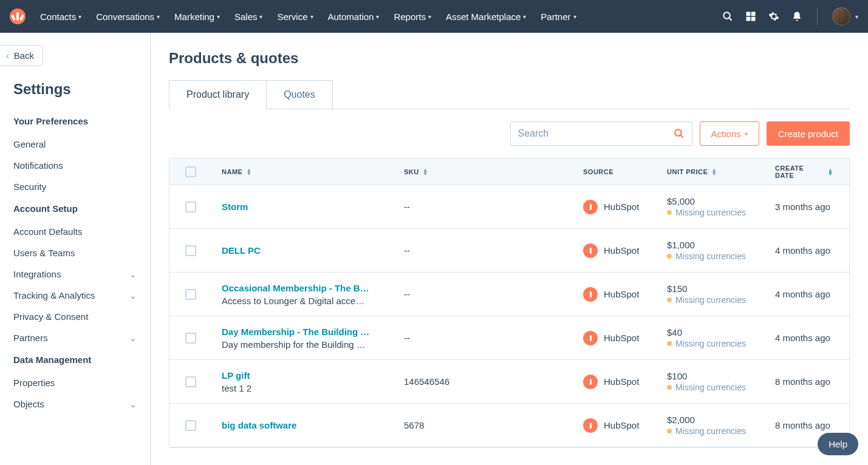  Describe the element at coordinates (18, 16) in the screenshot. I see `hubspot-logo` at that location.